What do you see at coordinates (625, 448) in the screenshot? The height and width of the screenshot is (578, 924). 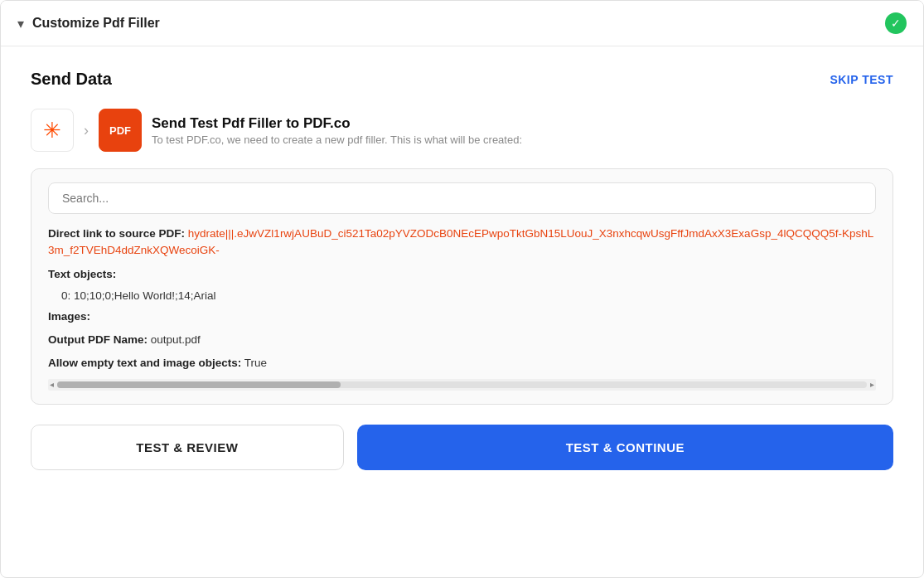 I see `test-continue-button: TEST & CONTINUE` at bounding box center [625, 448].